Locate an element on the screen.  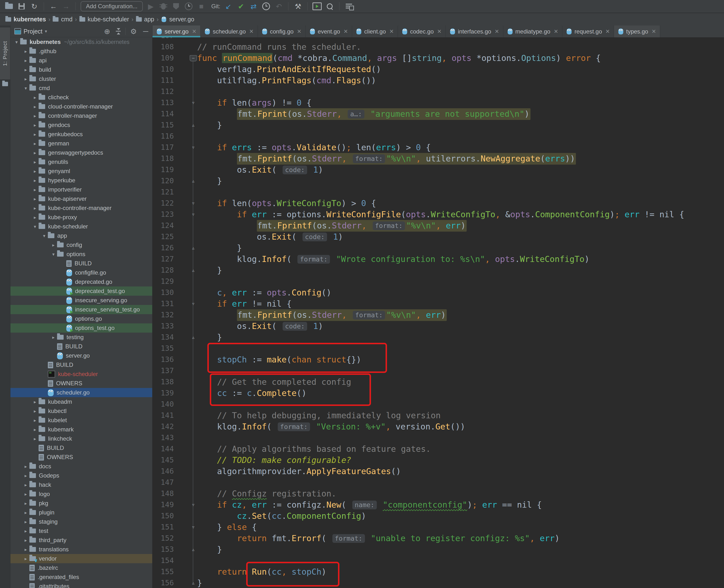
tree-item-deprecated_test.go: deprecated_test.go is located at coordinates (81, 291).